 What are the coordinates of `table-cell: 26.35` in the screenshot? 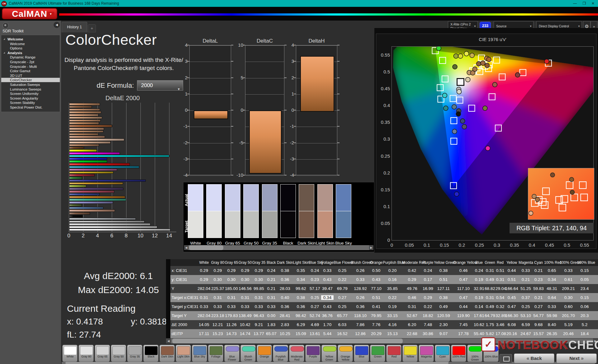 It's located at (552, 334).